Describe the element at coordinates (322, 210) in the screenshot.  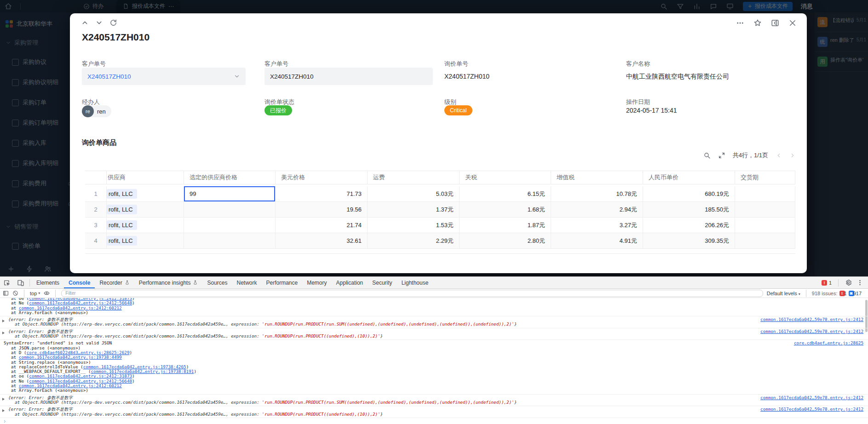
I see `cell-usd-price: 19.56` at that location.